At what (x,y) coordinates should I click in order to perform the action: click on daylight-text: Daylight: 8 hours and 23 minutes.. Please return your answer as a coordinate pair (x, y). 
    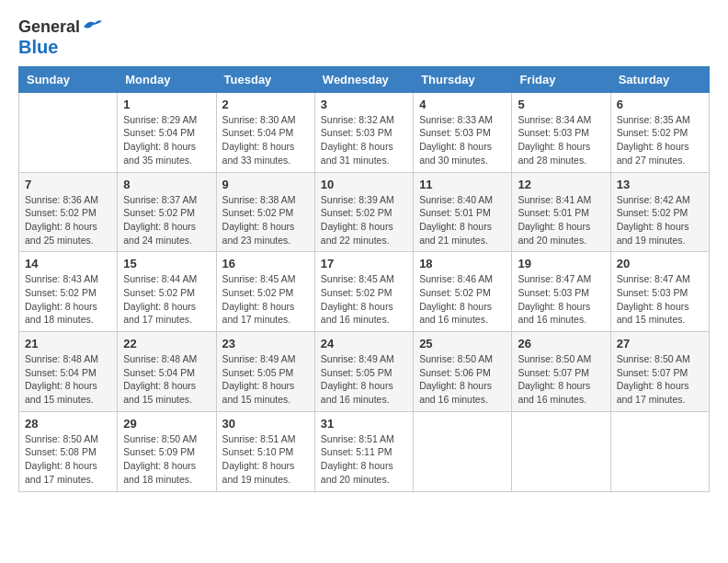
    Looking at the image, I should click on (259, 234).